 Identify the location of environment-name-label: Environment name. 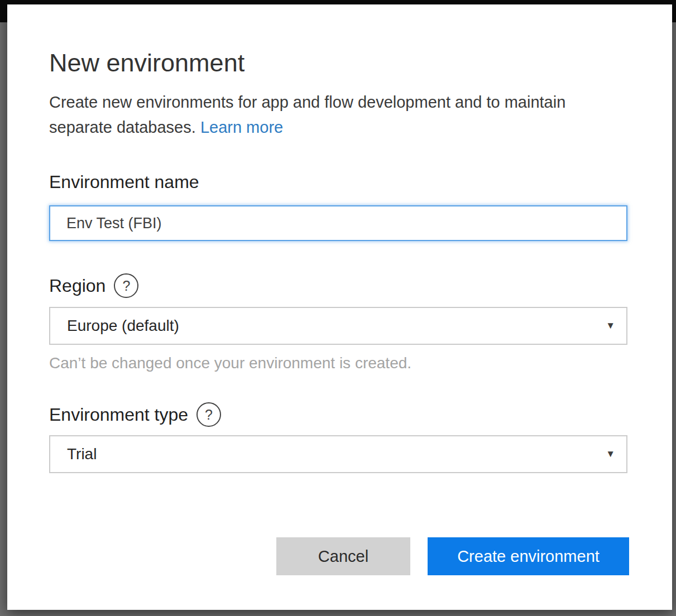
(124, 182).